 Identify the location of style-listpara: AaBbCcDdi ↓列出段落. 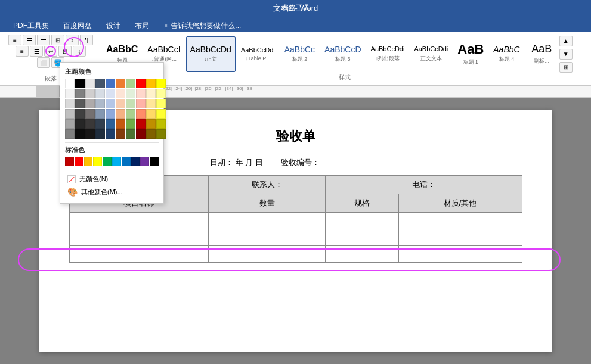
(388, 54).